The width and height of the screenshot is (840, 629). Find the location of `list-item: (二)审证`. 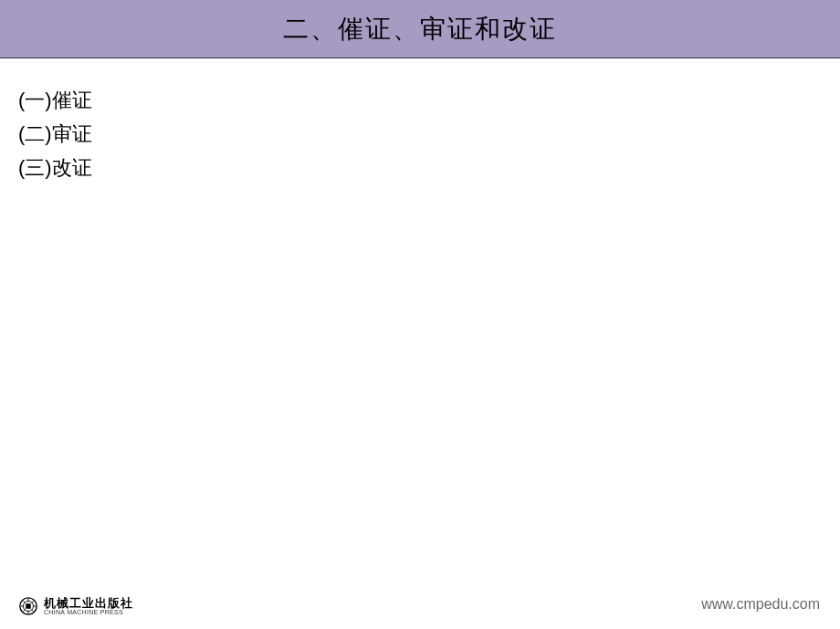

list-item: (二)审证 is located at coordinates (420, 133).